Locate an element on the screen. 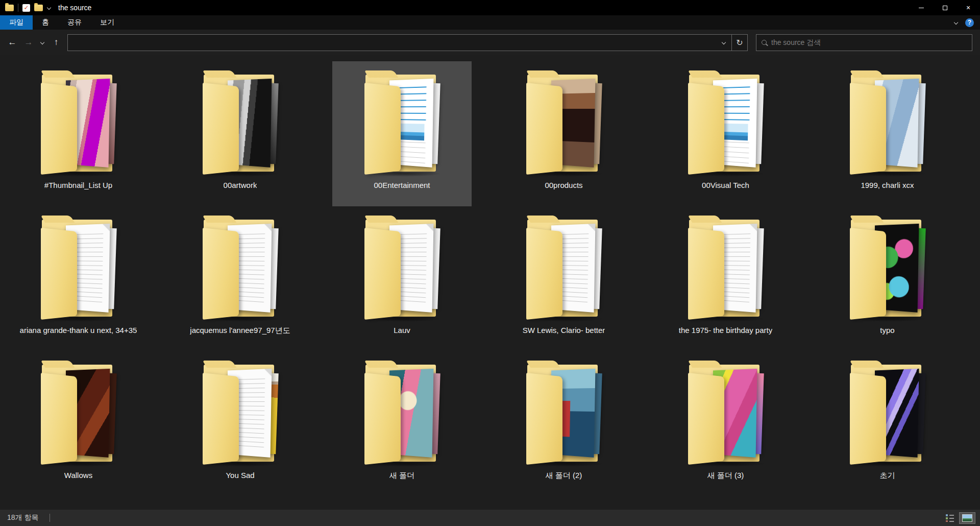 The image size is (980, 526). folder-item: Lauv is located at coordinates (402, 279).